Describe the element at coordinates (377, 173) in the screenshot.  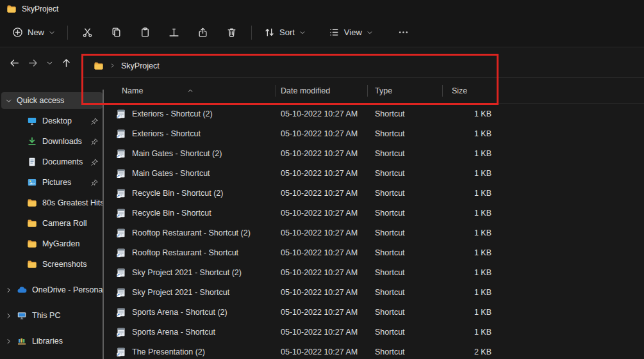
I see `table-row: Main Gates - Shortcut 05-10-2022 10:27 A…` at that location.